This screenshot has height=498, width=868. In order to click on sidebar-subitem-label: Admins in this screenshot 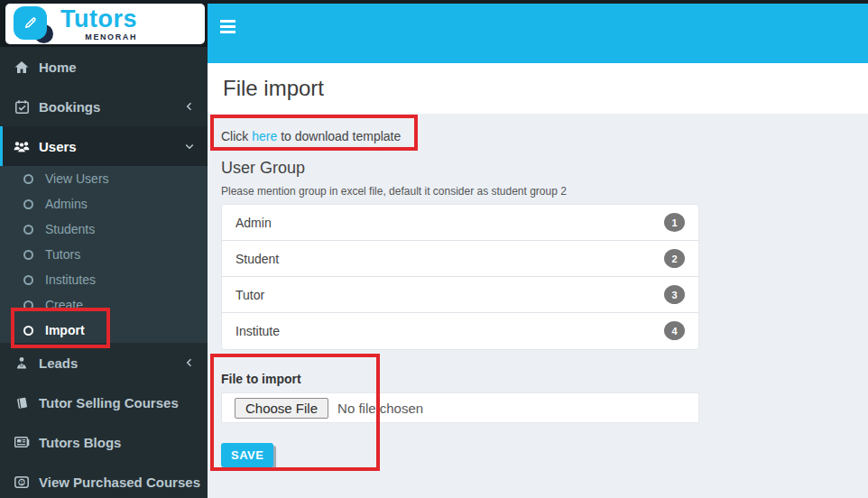, I will do `click(67, 204)`.